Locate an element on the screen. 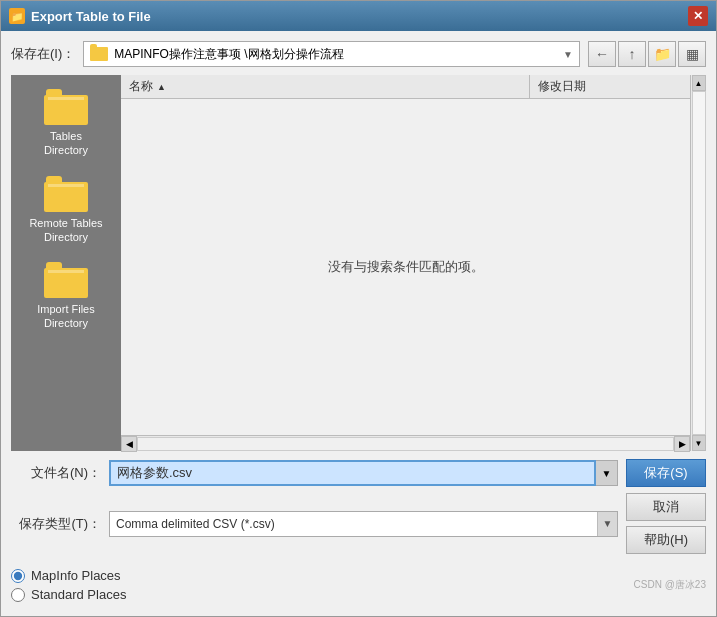  help-button: 帮助(H) is located at coordinates (666, 540).